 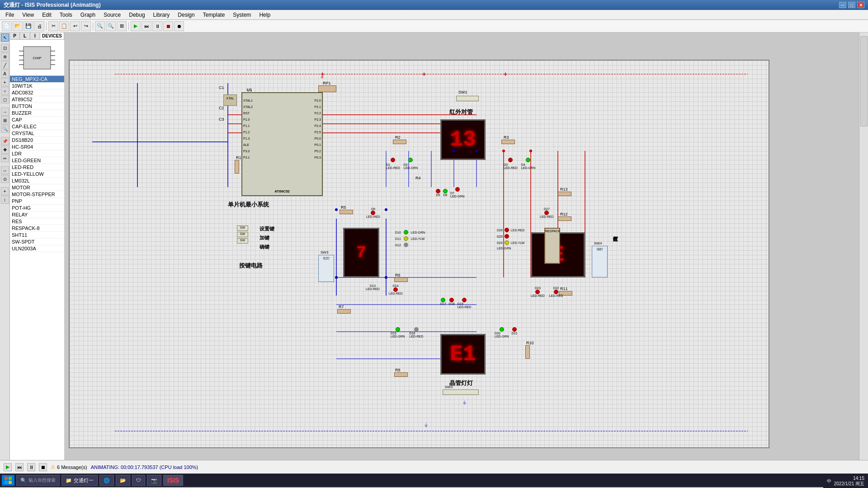 What do you see at coordinates (18, 26) in the screenshot?
I see `open-button: 📂` at bounding box center [18, 26].